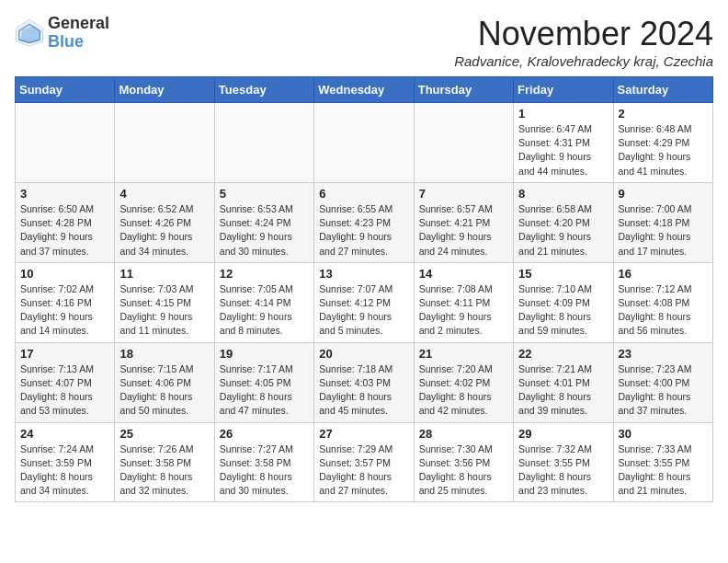  Describe the element at coordinates (563, 223) in the screenshot. I see `calendar-cell-1-5: 8Sunrise: 6:58 AM Sunset: 4:20 PM Daylig…` at that location.